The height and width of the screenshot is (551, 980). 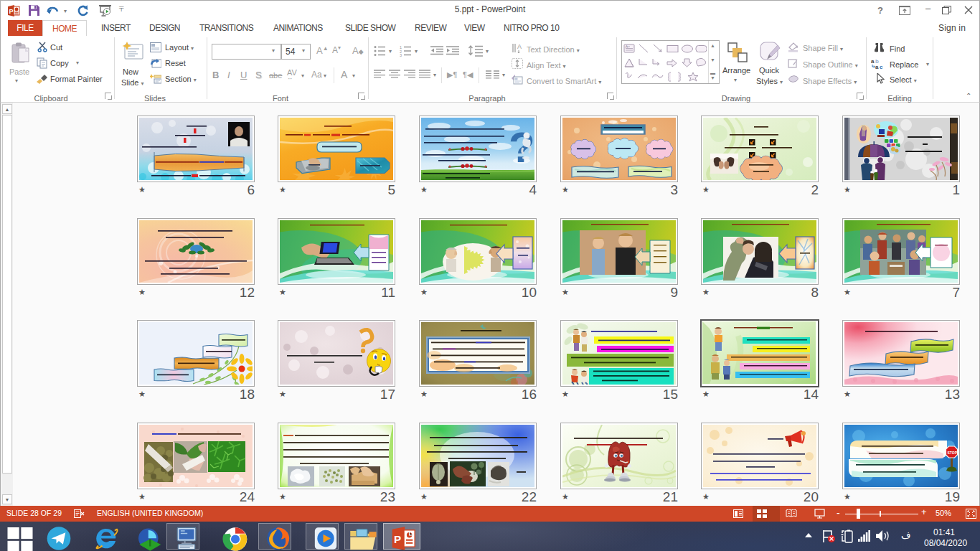 What do you see at coordinates (881, 67) in the screenshot?
I see `svg-text: c` at bounding box center [881, 67].